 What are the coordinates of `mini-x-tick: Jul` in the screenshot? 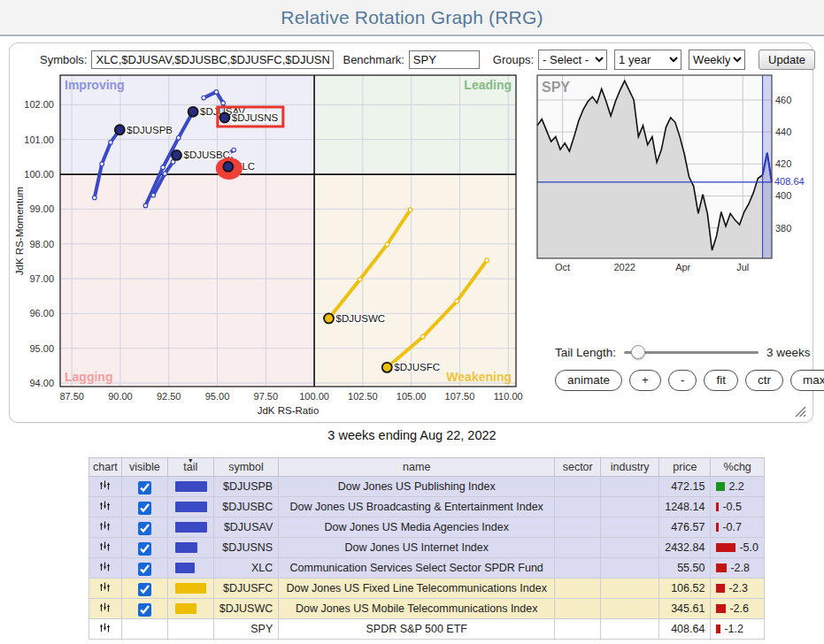 It's located at (743, 267).